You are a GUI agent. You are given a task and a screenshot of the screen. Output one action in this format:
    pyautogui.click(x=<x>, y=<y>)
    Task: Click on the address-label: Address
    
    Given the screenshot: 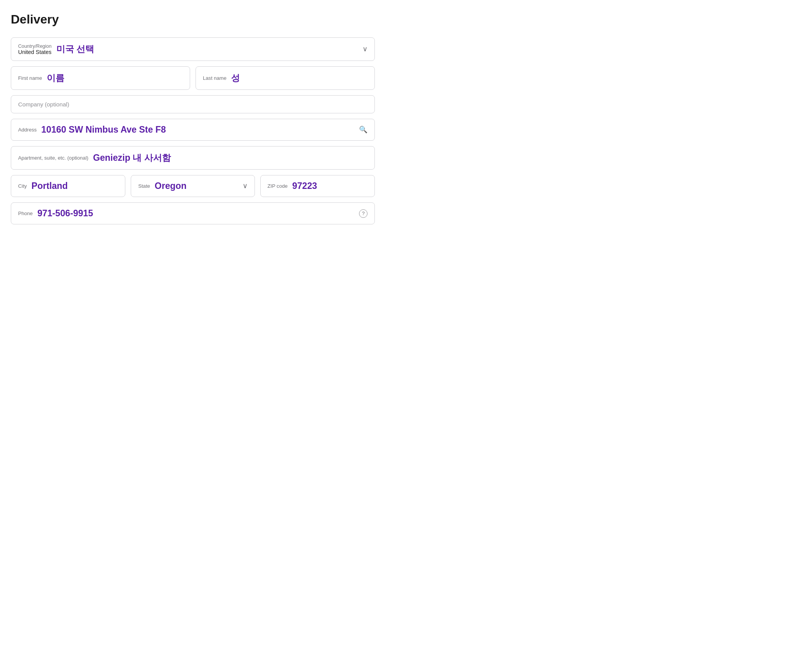 What is the action you would take?
    pyautogui.click(x=27, y=130)
    